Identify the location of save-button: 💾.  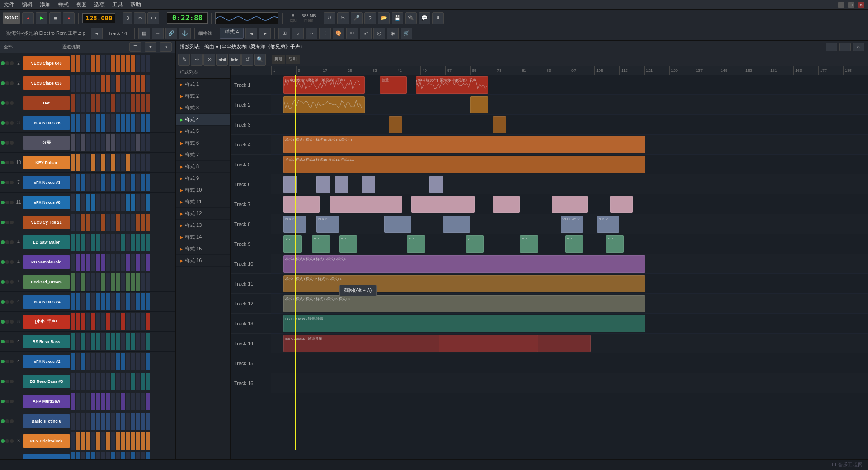
(397, 18).